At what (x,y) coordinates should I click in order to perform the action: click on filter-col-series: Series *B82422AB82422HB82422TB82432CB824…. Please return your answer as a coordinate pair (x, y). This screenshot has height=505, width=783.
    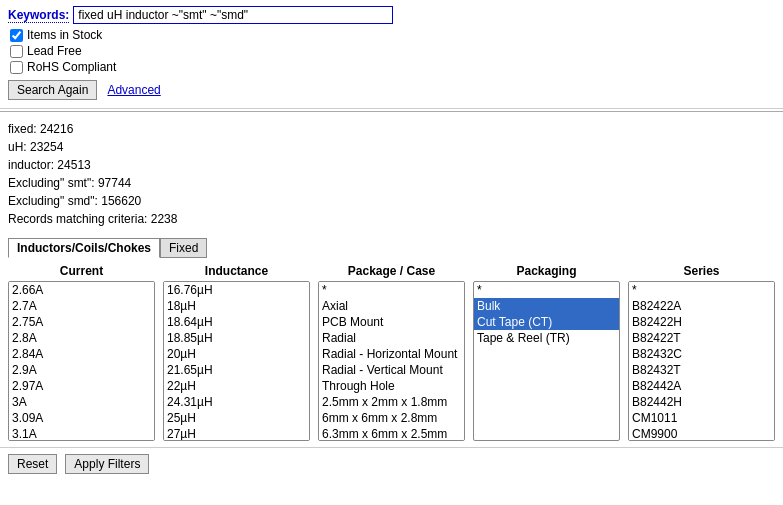
    Looking at the image, I should click on (702, 352).